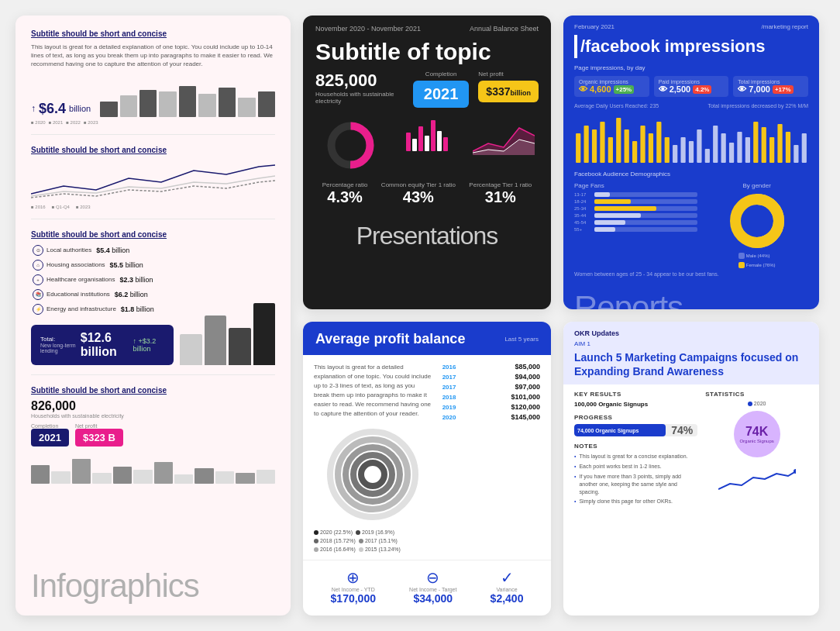 This screenshot has width=840, height=631. I want to click on table-row: +Healthcare organisations $2.3 billion, so click(102, 280).